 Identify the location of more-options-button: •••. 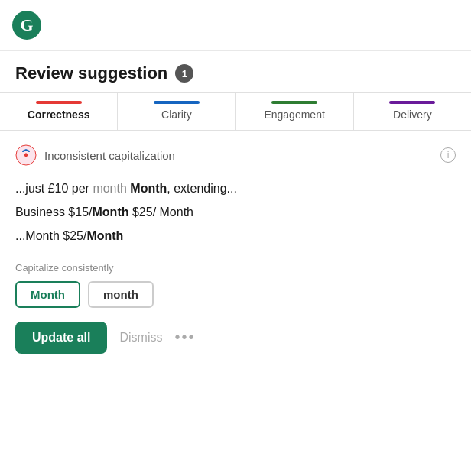
(185, 338).